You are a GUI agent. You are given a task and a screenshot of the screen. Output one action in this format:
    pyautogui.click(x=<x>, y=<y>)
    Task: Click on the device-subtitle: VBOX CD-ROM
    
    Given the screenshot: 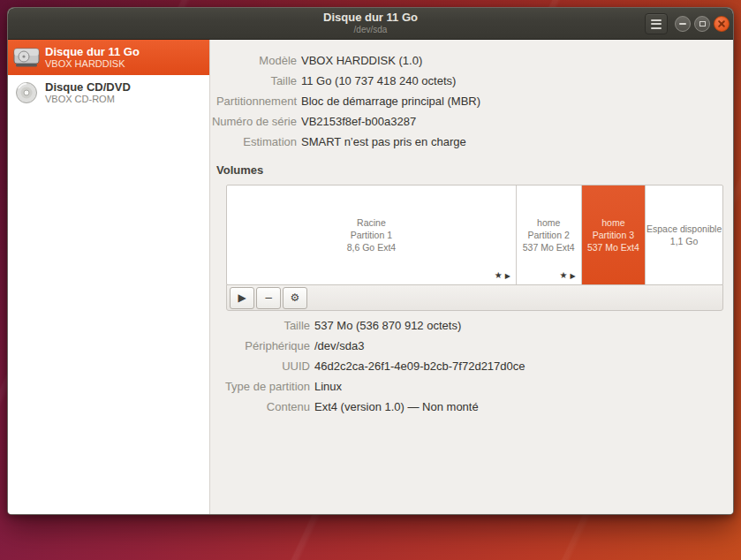 What is the action you would take?
    pyautogui.click(x=88, y=99)
    